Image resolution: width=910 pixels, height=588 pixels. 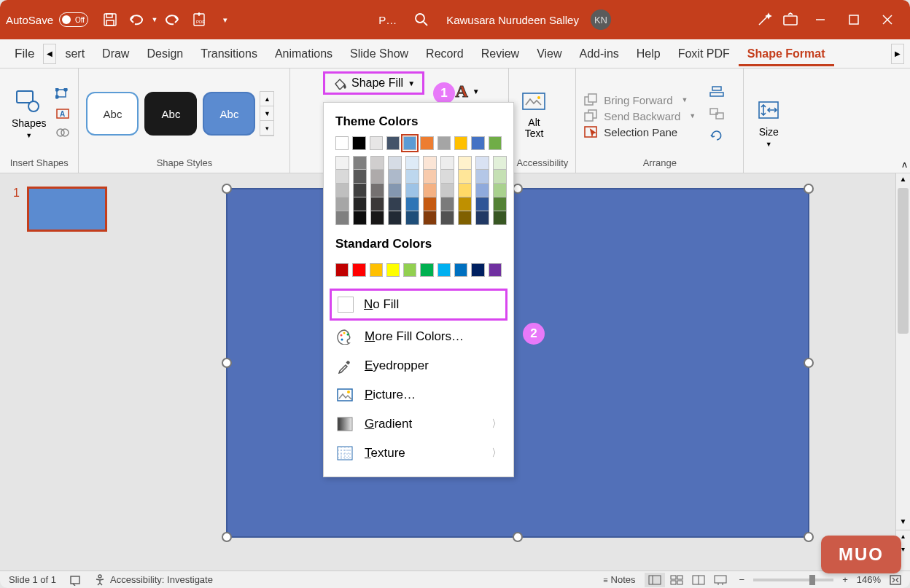 I want to click on tab-design: Design, so click(x=165, y=54).